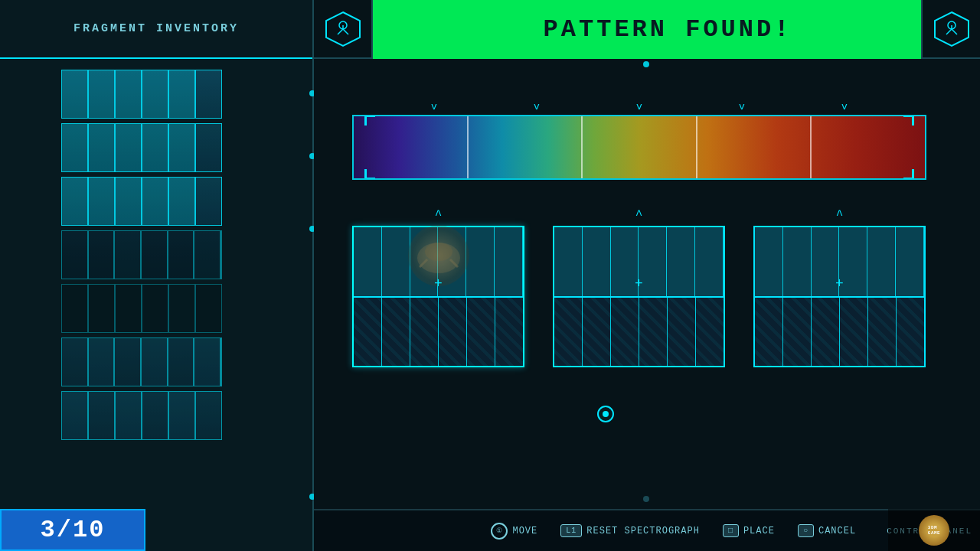 This screenshot has height=551, width=980. What do you see at coordinates (839, 262) in the screenshot?
I see `grid-top-3: +` at bounding box center [839, 262].